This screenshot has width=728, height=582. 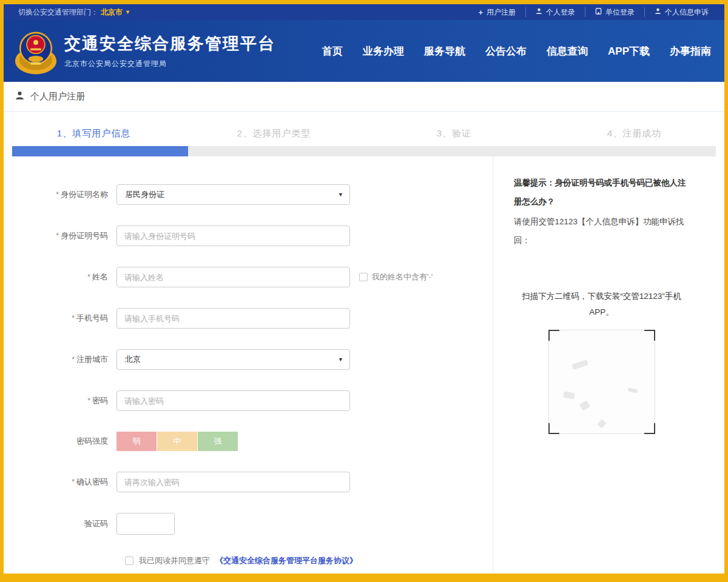 I want to click on agreement-row: 我已阅读并同意遵守 《交通安全综合服务管理平台服务协议》, so click(x=309, y=561).